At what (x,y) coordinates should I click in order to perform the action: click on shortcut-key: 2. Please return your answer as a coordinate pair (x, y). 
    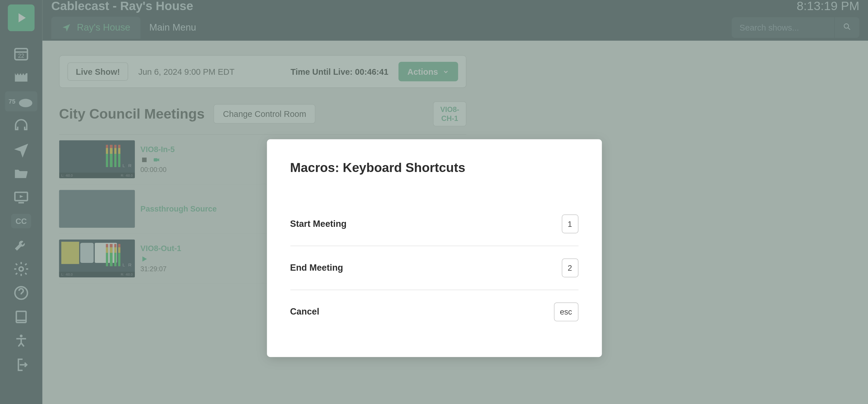
    Looking at the image, I should click on (570, 268).